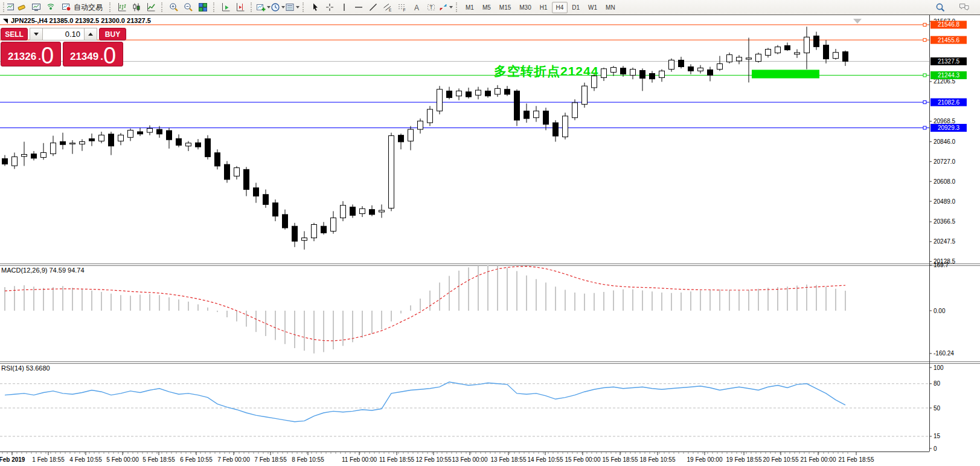  What do you see at coordinates (240, 7) in the screenshot?
I see `chart-shift-button` at bounding box center [240, 7].